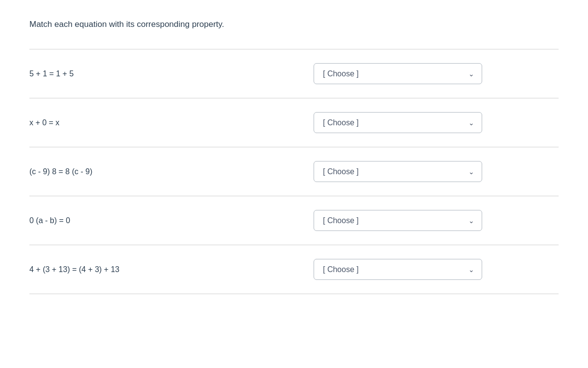 The width and height of the screenshot is (588, 368). What do you see at coordinates (398, 122) in the screenshot?
I see `dropdown-wrapper-2: [ Choose ]Commutative Property of Additi…` at bounding box center [398, 122].